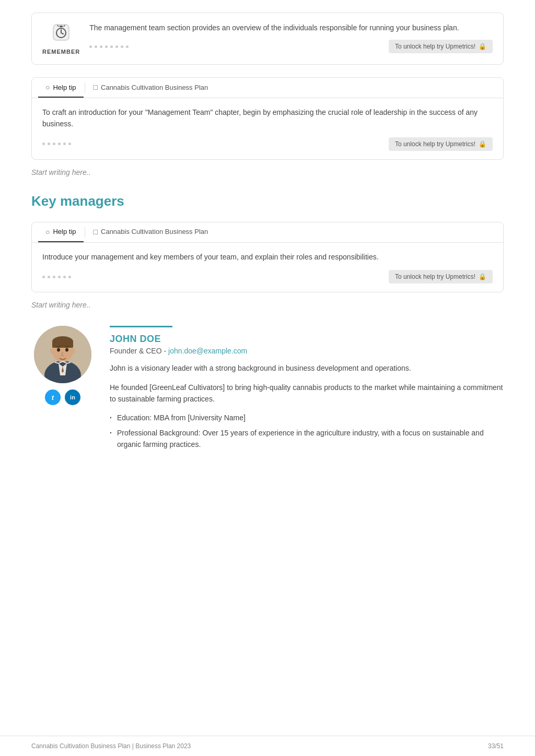 This screenshot has width=535, height=756. I want to click on unlock-label-1: To unlock help try Upmetrics!, so click(435, 144).